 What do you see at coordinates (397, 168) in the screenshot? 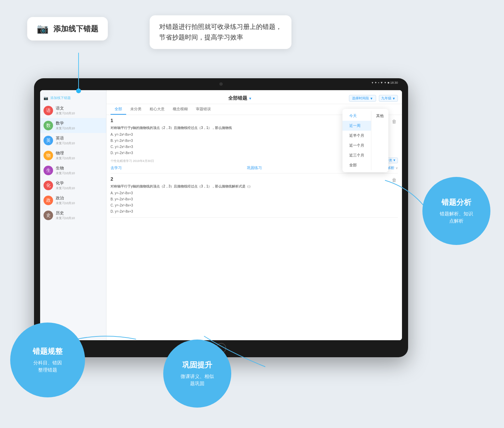
I see `q1-analysis-arrow-icon: ∨` at bounding box center [397, 168].